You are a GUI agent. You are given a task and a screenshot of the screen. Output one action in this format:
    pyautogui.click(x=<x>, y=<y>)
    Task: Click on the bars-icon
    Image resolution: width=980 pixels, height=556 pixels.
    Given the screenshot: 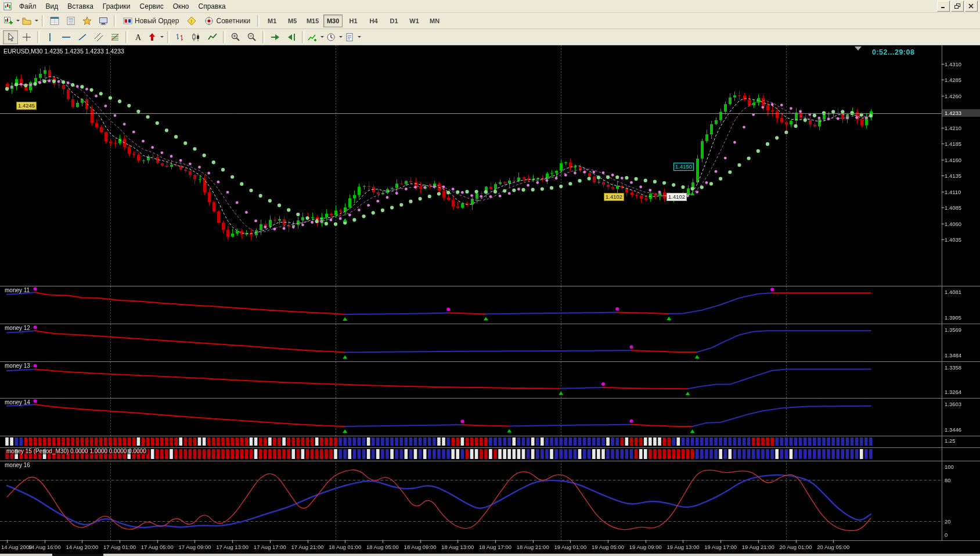 What is the action you would take?
    pyautogui.click(x=180, y=37)
    